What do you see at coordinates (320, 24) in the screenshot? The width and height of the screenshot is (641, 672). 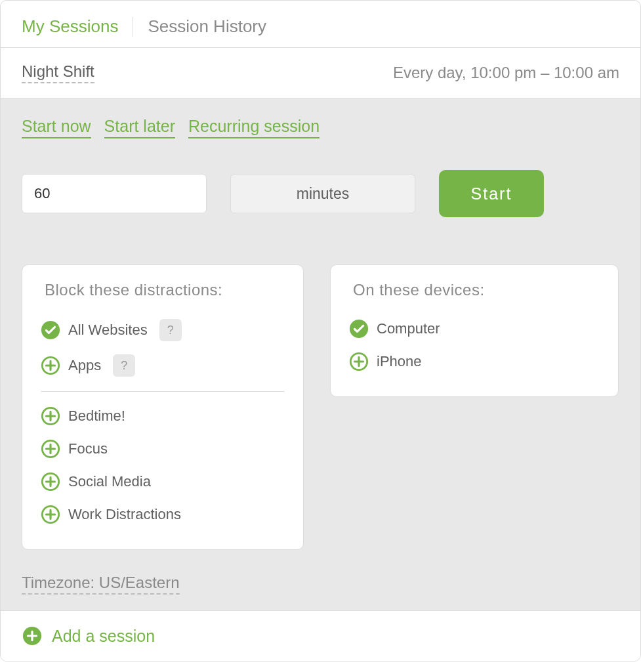 I see `tabs-bar: My Sessions Session History` at bounding box center [320, 24].